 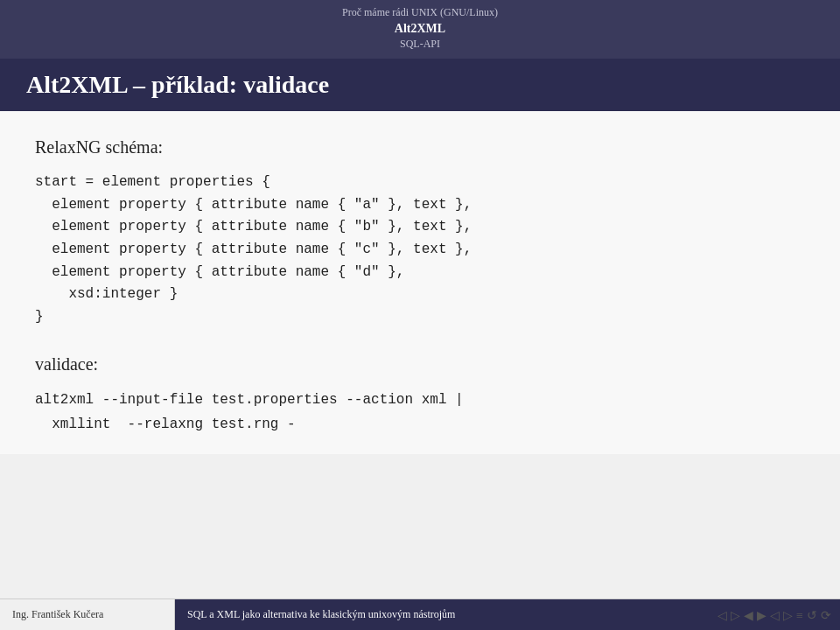 I want to click on nav-refresh-icon: ⟳, so click(x=826, y=616).